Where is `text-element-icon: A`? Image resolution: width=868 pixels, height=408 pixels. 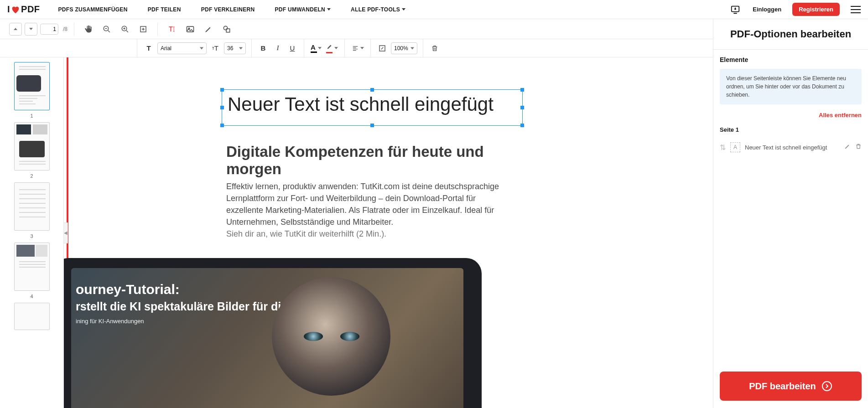
text-element-icon: A is located at coordinates (735, 147).